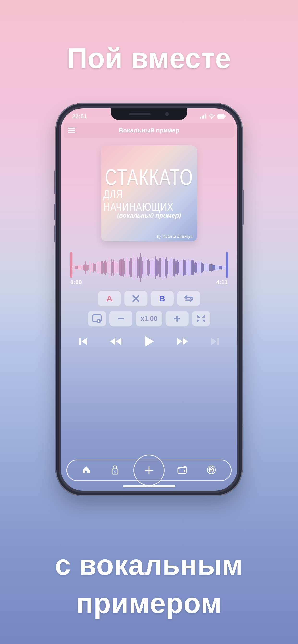  I want to click on app-header: Вокальный пример, so click(149, 130).